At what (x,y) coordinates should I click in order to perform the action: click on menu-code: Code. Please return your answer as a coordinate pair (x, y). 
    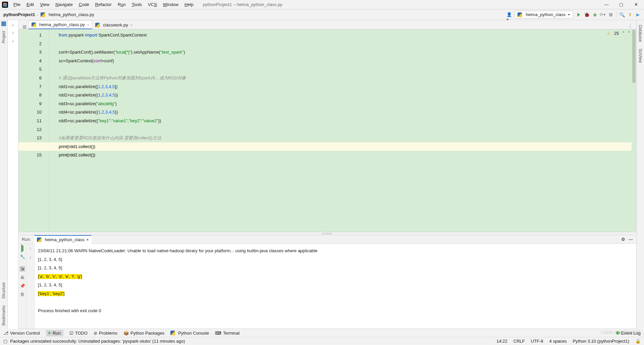
    Looking at the image, I should click on (84, 5).